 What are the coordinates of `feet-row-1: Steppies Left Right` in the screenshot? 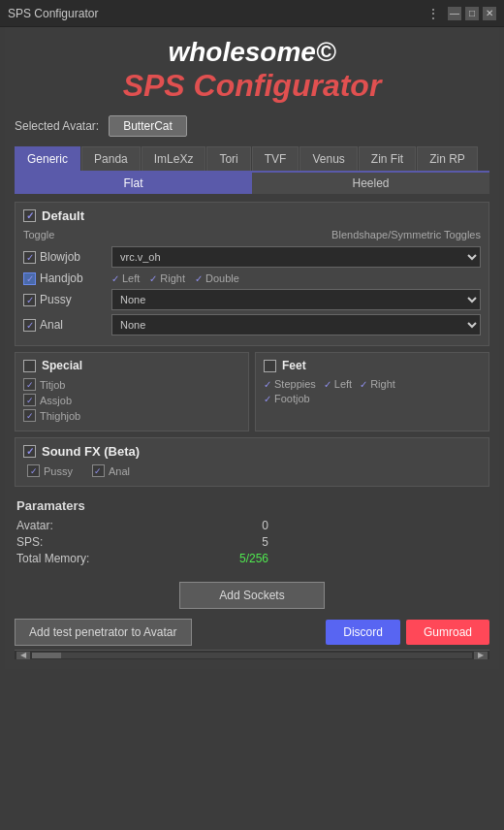 It's located at (372, 384).